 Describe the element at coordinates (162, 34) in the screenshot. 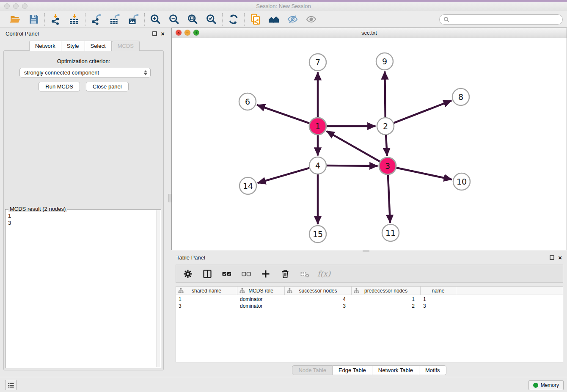

I see `close-panel-icon: ×` at that location.